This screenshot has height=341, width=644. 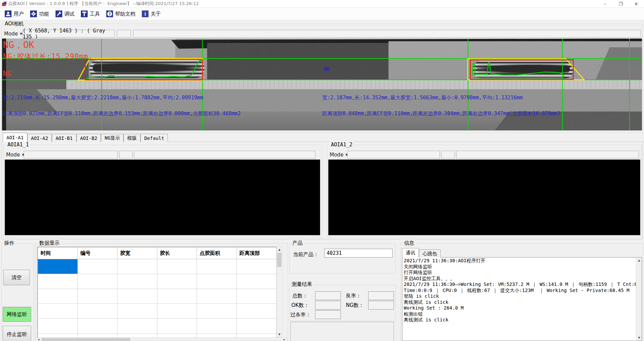 I want to click on maximize-button: ❐, so click(x=621, y=4).